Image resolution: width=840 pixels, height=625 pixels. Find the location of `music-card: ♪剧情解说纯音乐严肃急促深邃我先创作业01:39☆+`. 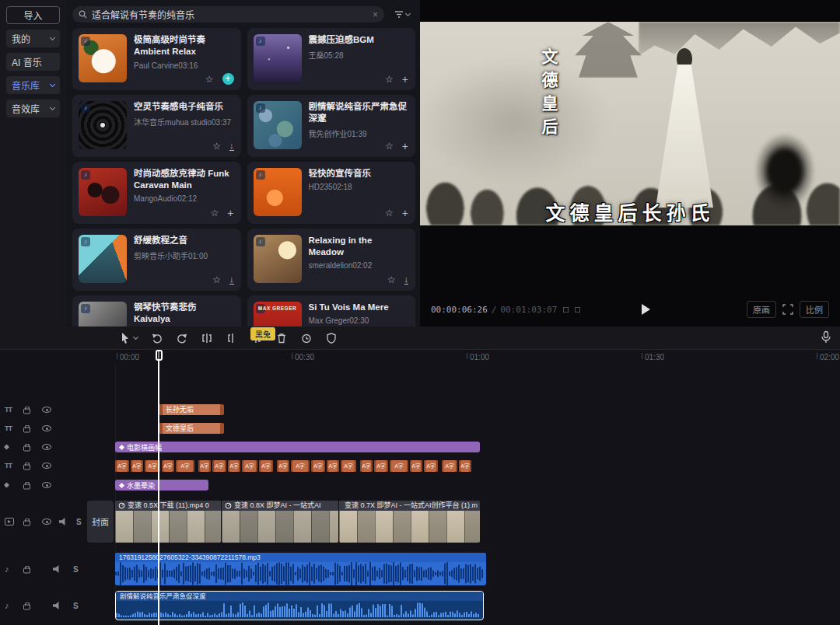

music-card: ♪剧情解说纯音乐严肃急促深邃我先创作业01:39☆+ is located at coordinates (331, 126).